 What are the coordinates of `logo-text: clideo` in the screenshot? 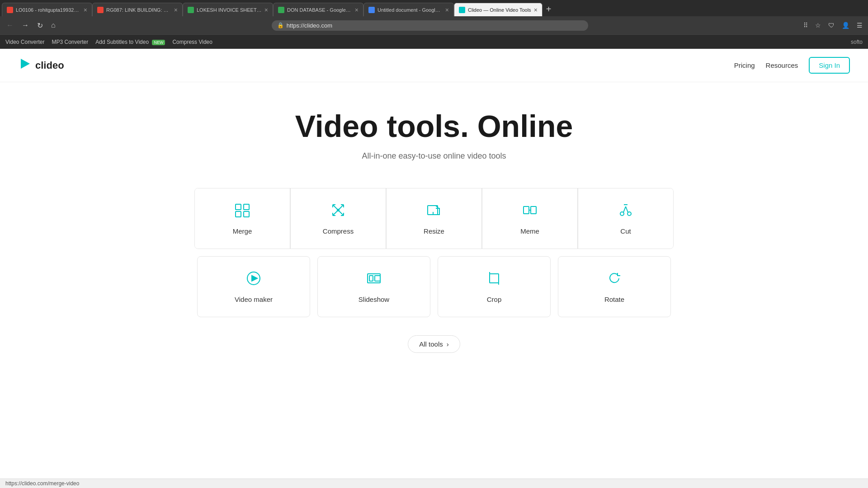 It's located at (50, 66).